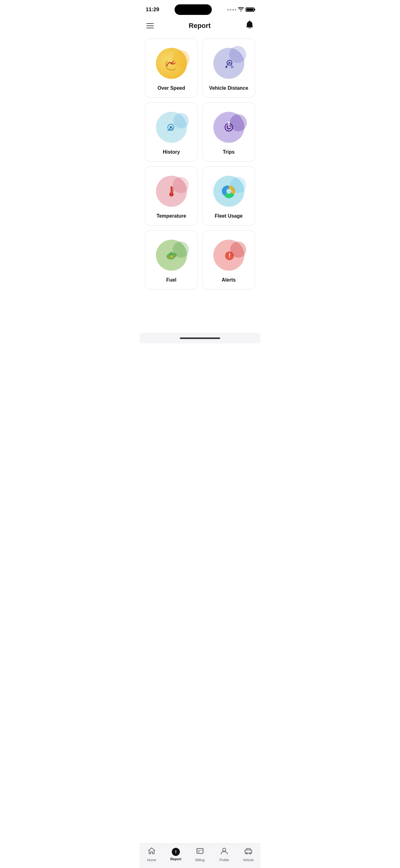 The height and width of the screenshot is (868, 400). I want to click on fleet-usage-label: Fleet Usage, so click(229, 216).